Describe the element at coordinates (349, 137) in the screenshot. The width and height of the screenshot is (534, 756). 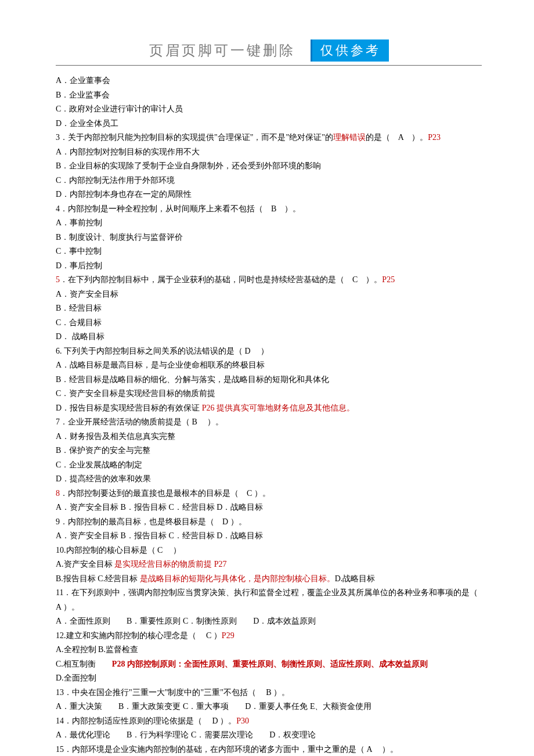
I see `text-segment: 理解错误` at that location.